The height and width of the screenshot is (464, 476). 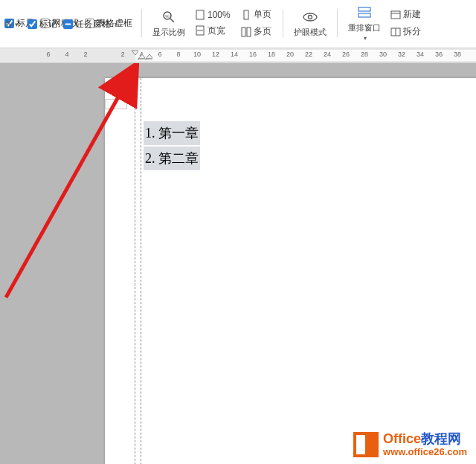 What do you see at coordinates (411, 445) in the screenshot?
I see `watermark-logo: Office 教程网 www.office26.com` at bounding box center [411, 445].